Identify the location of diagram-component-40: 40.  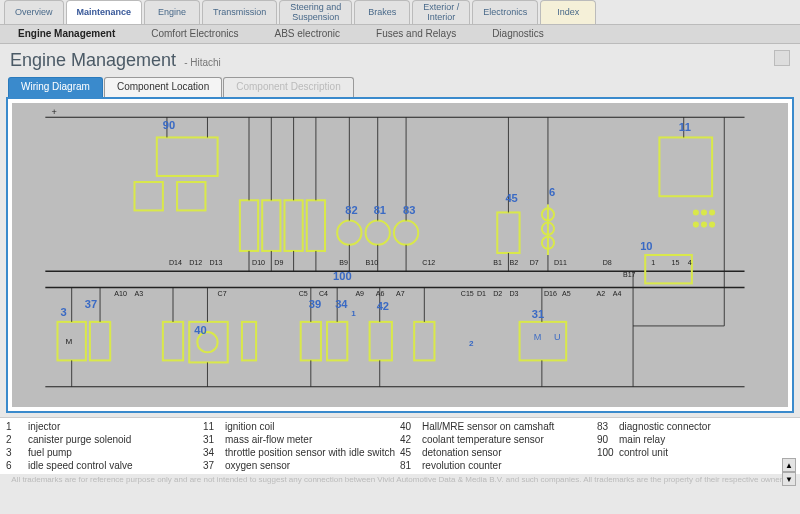
(200, 330).